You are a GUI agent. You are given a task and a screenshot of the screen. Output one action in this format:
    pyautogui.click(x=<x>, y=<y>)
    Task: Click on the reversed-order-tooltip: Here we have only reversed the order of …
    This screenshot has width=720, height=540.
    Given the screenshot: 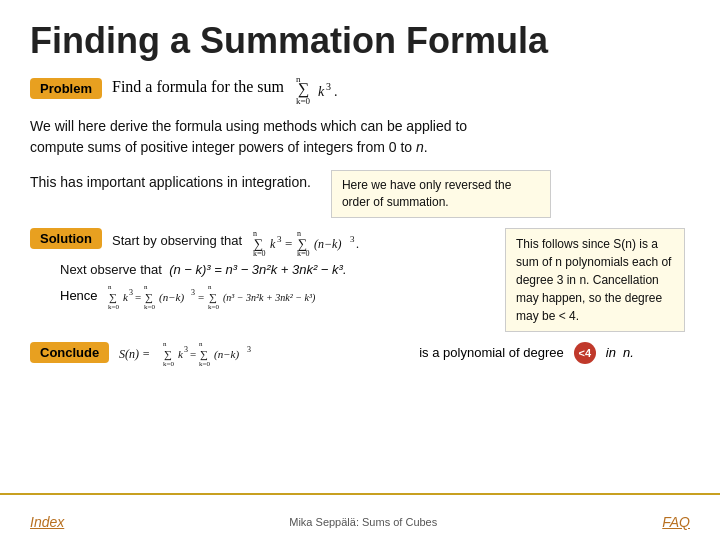 What is the action you would take?
    pyautogui.click(x=441, y=194)
    